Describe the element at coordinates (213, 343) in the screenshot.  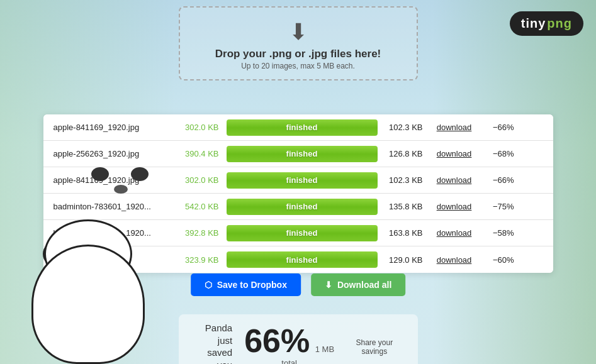
I see `savings-label: Panda just saved you` at that location.